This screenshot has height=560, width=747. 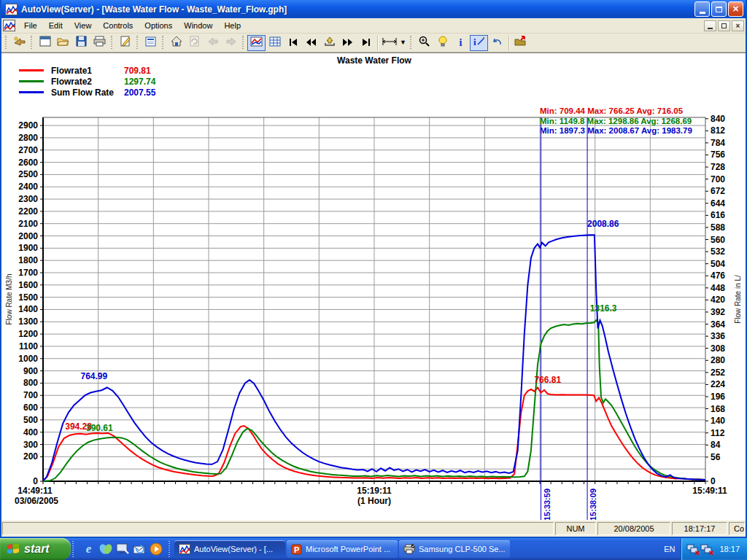 I want to click on pencil-page-icon, so click(x=125, y=42).